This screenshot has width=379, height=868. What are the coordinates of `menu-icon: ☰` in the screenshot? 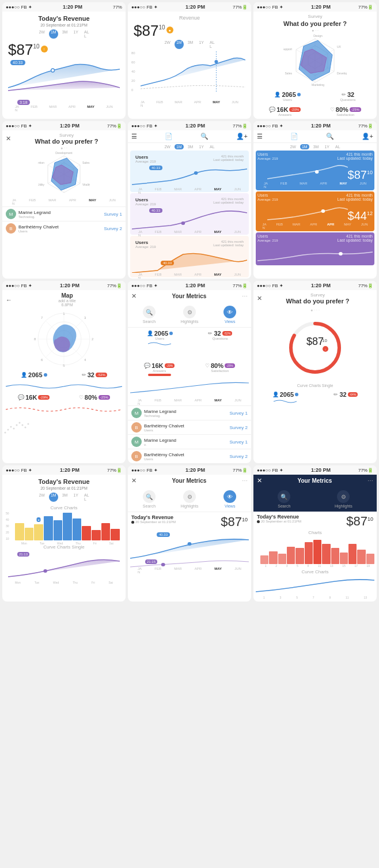 It's located at (134, 136).